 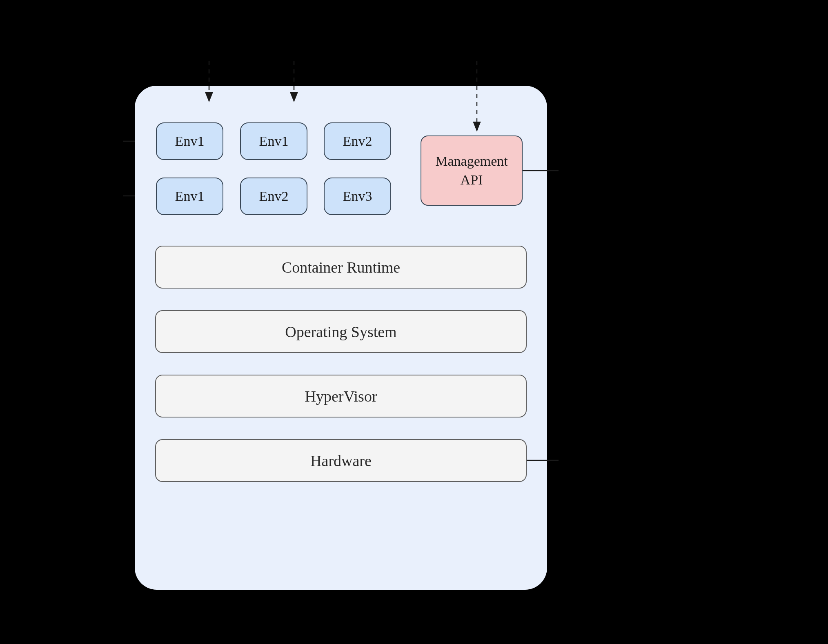 What do you see at coordinates (341, 267) in the screenshot?
I see `layer-container-runtime: Container Runtime` at bounding box center [341, 267].